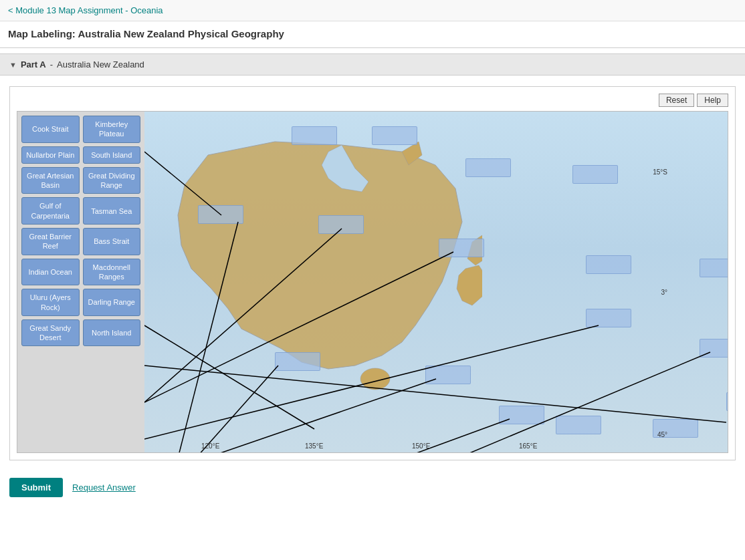 The height and width of the screenshot is (560, 745). Describe the element at coordinates (372, 11) in the screenshot. I see `breadcrumb: < Module 13 Map Assignment - Oceania` at that location.